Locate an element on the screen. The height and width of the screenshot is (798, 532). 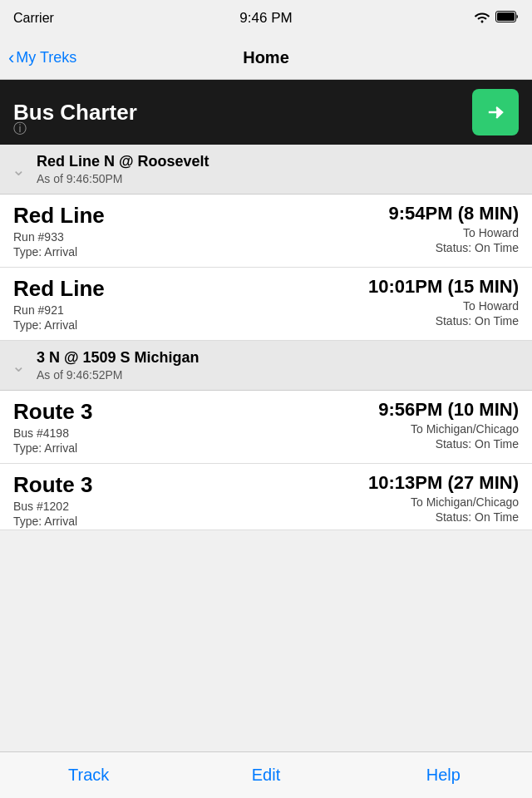
stop-row: ⌄ 3 N @ 1509 S Michigan As of 9:46:52PM is located at coordinates (266, 366).